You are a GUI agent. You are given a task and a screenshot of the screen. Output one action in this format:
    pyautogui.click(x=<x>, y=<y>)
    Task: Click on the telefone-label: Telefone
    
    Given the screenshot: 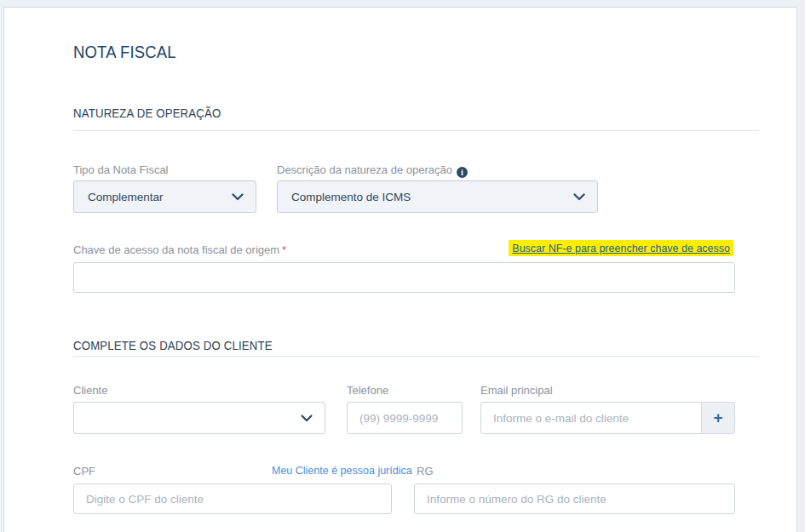 What is the action you would take?
    pyautogui.click(x=368, y=390)
    